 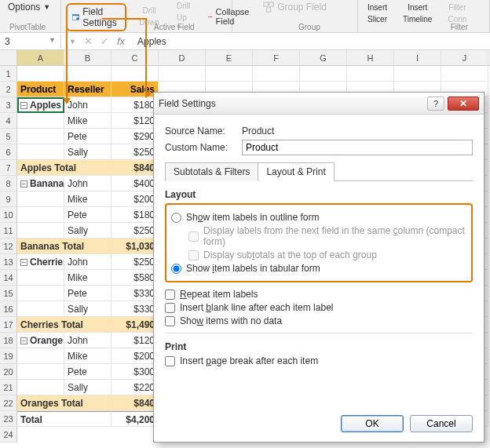 What do you see at coordinates (9, 325) in the screenshot?
I see `row-header: 17` at bounding box center [9, 325].